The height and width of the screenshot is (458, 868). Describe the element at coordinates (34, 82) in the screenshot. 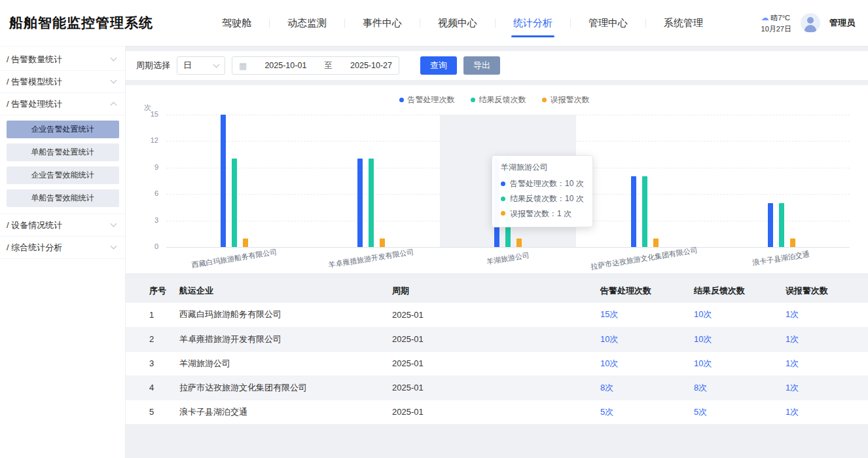

I see `sidebar-group-label: / 告警模型统计` at that location.